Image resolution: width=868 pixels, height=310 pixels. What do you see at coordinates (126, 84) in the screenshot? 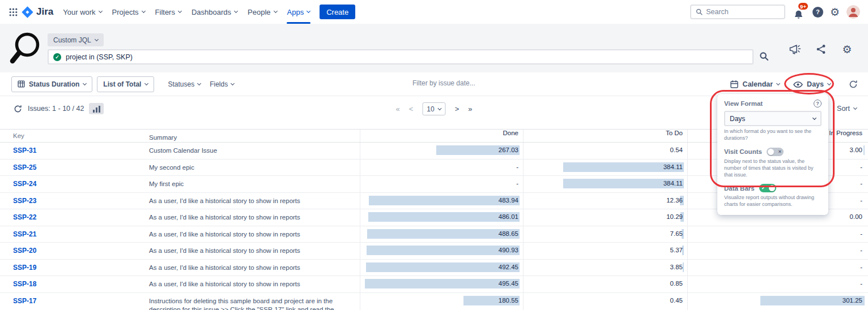
I see `view-type-dropdown: List of Total` at bounding box center [126, 84].